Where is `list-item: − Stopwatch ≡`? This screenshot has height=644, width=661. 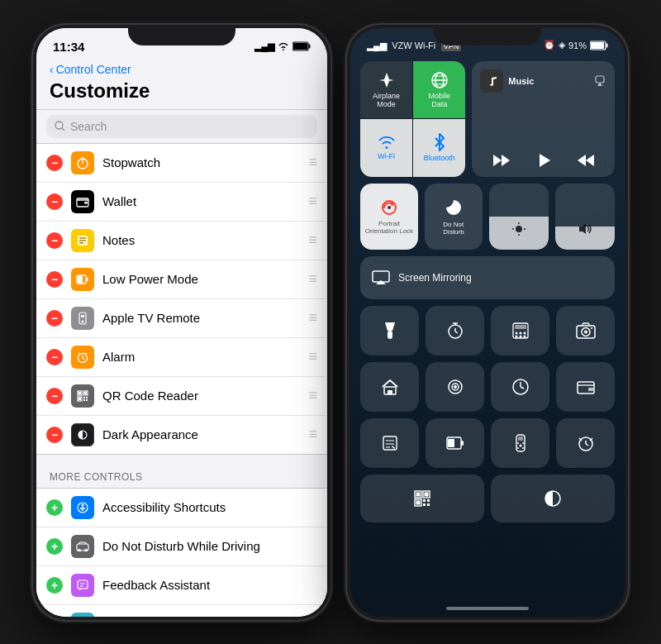
list-item: − Stopwatch ≡ is located at coordinates (182, 164).